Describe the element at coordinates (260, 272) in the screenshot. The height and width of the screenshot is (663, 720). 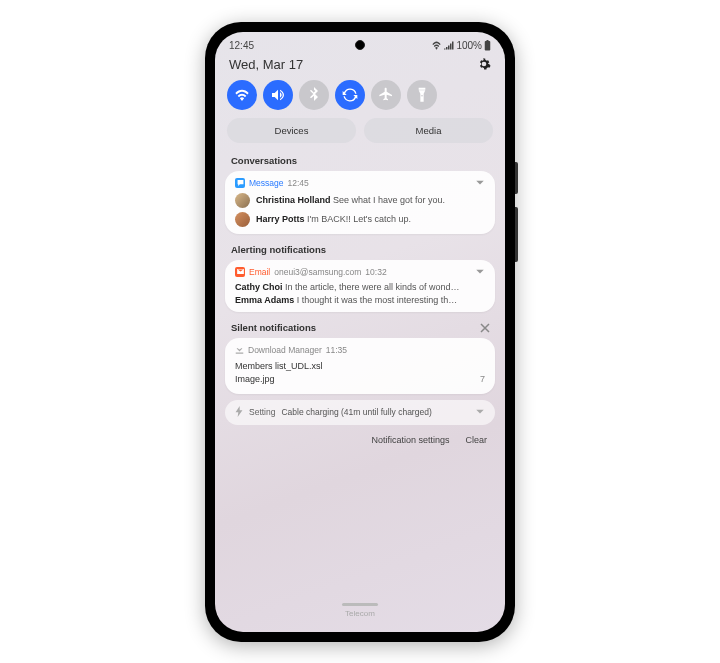
I see `email-app-name: Email` at that location.